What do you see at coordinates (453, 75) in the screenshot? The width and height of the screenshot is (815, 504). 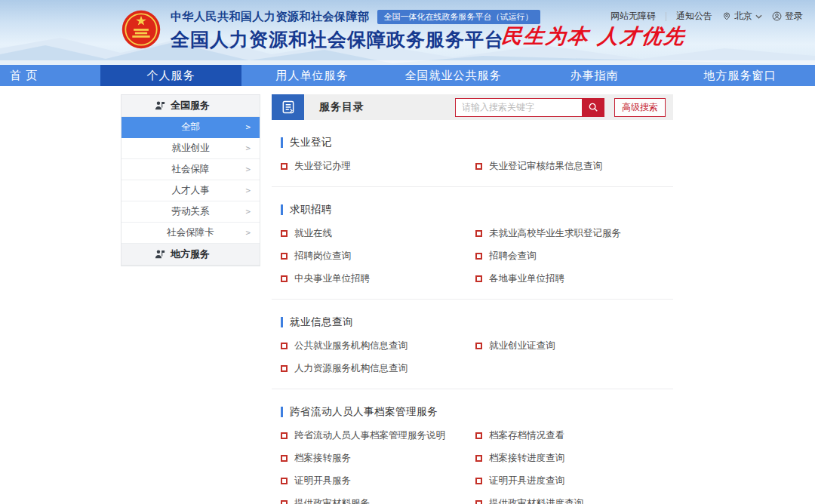 I see `nav-item-4: 全国就业公共服务` at bounding box center [453, 75].